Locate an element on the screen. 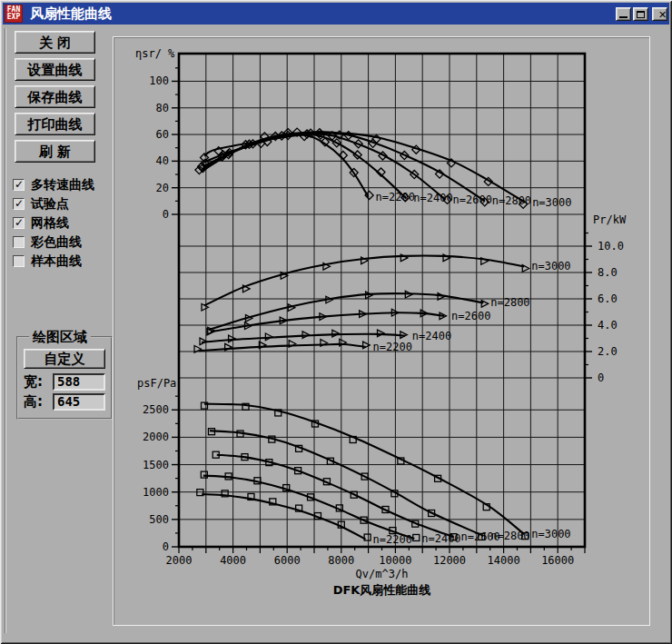 The image size is (672, 644). svg-text: DFK风扇性能曲线 is located at coordinates (382, 590).